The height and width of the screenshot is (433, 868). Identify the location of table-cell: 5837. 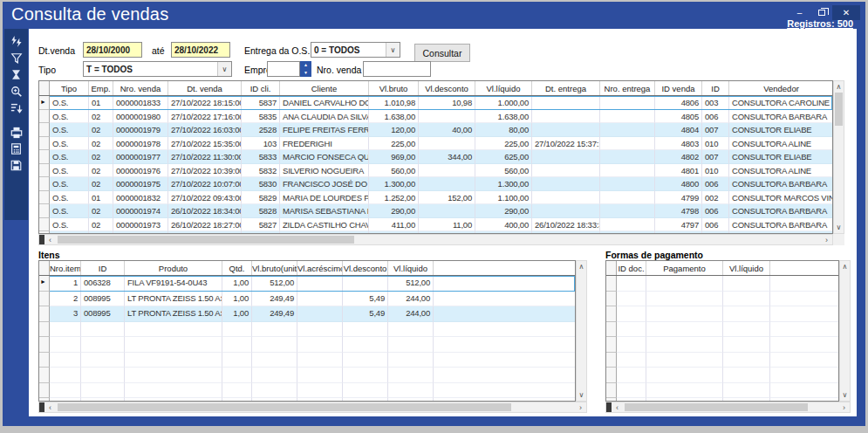
(261, 103).